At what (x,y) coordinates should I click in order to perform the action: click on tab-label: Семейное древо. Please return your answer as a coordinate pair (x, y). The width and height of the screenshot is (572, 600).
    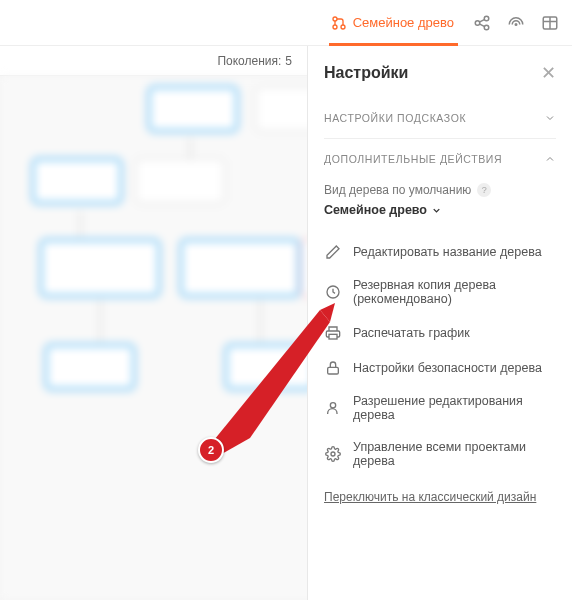
    Looking at the image, I should click on (404, 22).